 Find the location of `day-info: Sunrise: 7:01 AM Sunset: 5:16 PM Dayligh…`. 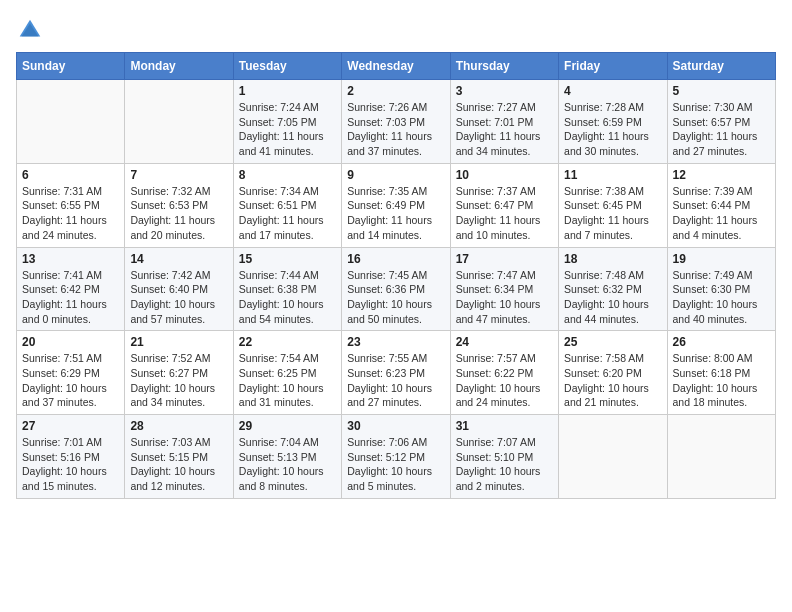

day-info: Sunrise: 7:01 AM Sunset: 5:16 PM Dayligh… is located at coordinates (70, 464).